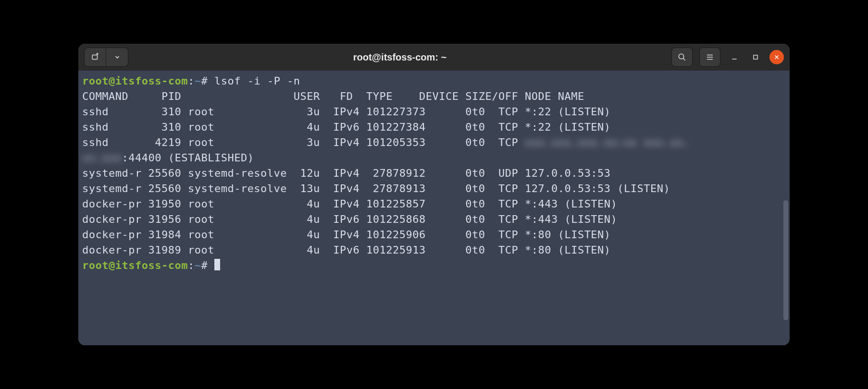  I want to click on minimize-button, so click(734, 57).